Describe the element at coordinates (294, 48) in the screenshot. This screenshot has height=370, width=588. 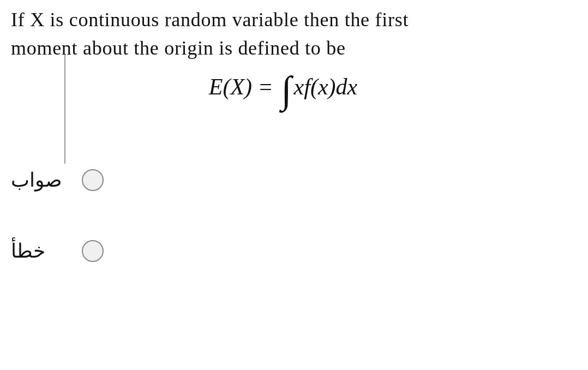
I see `question-line2: moment about the origin is defined to be` at that location.